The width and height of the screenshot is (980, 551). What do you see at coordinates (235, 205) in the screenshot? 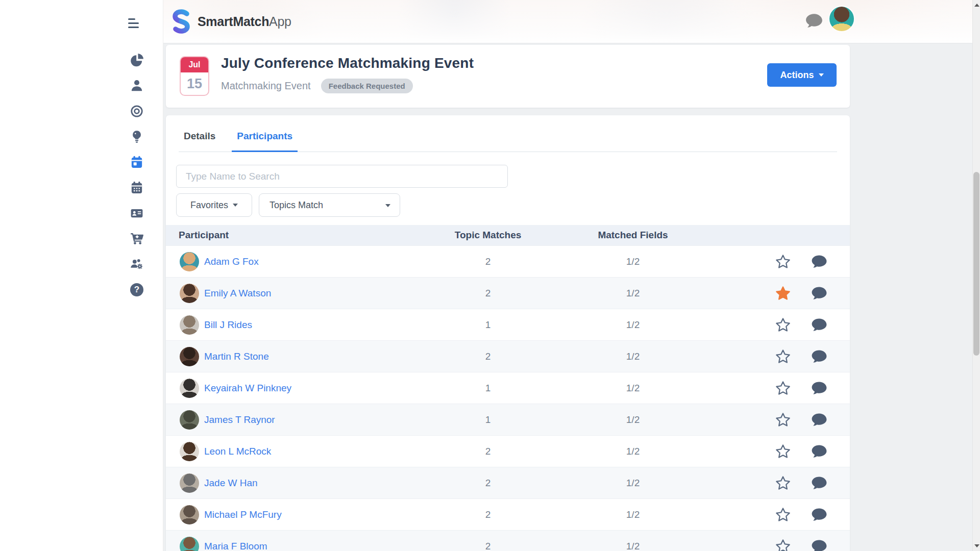
I see `caret-down-icon` at bounding box center [235, 205].